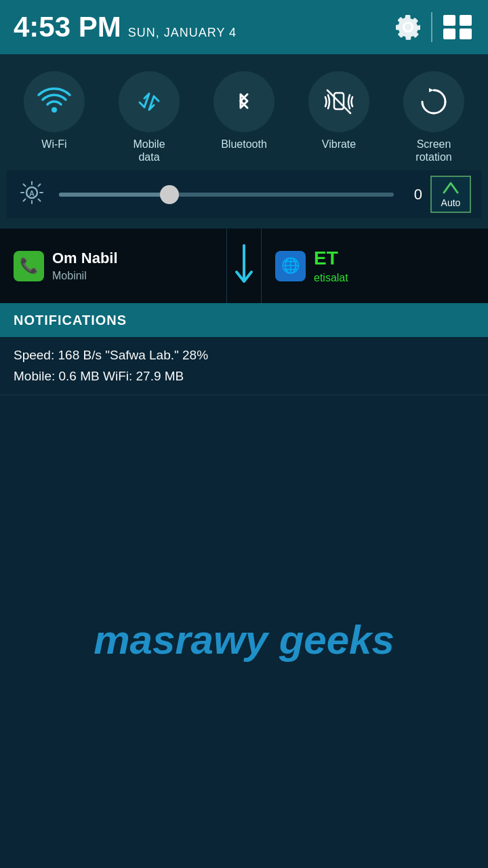  I want to click on sim2-icon: 🌐, so click(290, 266).